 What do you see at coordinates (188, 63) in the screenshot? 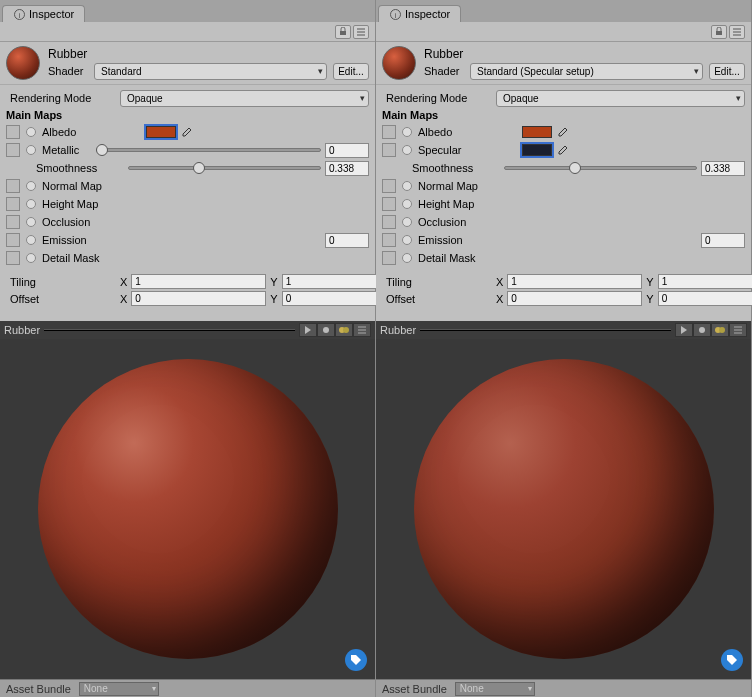
I see `material-header: Rubber Shader Standard Edit...` at bounding box center [188, 63].